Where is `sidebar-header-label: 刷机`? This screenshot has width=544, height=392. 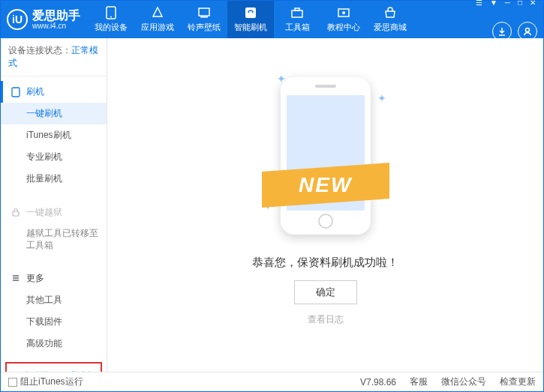 sidebar-header-label: 刷机 is located at coordinates (35, 91).